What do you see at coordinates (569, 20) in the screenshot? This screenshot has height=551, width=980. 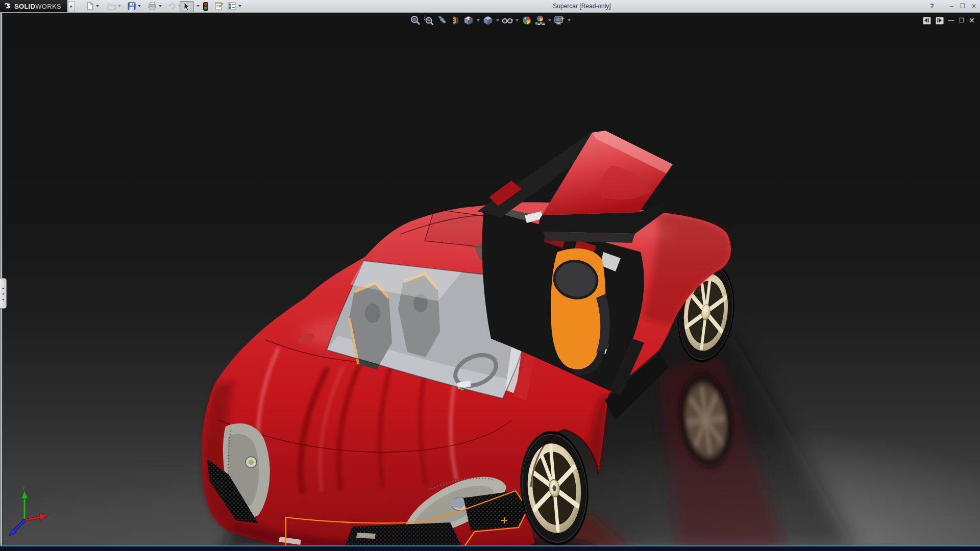 I see `view-settings-dropdown` at bounding box center [569, 20].